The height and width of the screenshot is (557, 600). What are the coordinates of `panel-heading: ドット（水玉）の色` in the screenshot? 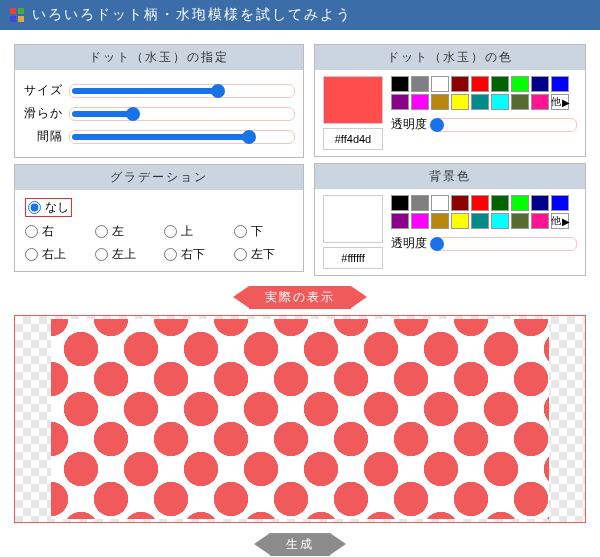 It's located at (450, 58).